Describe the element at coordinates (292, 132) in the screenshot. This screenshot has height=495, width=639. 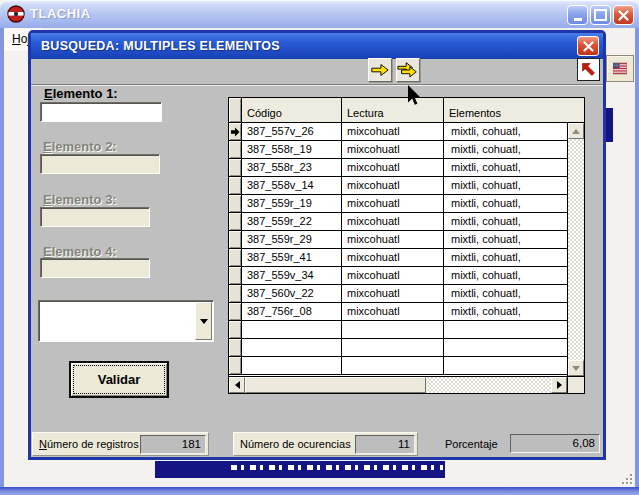
I see `cell-codigo: 387_557v_26` at that location.